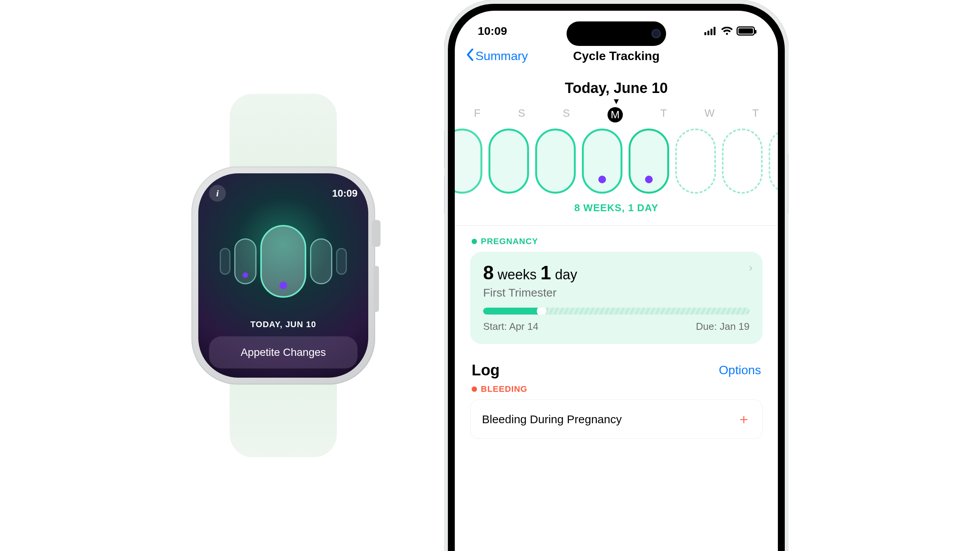  Describe the element at coordinates (510, 241) in the screenshot. I see `section-label-text: PREGNANCY` at that location.